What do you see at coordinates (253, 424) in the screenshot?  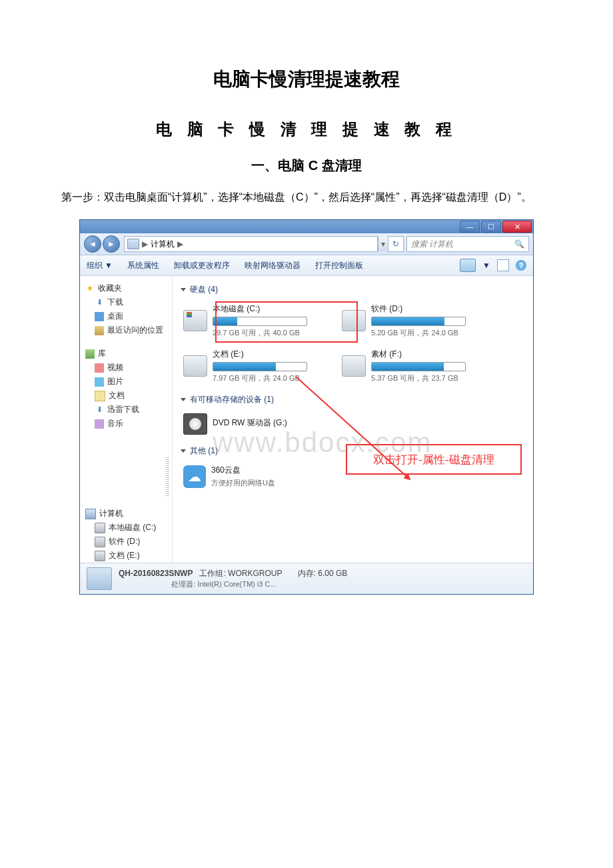 I see `drive-dvd: DVD RW 驱动器 (G:)` at bounding box center [253, 424].